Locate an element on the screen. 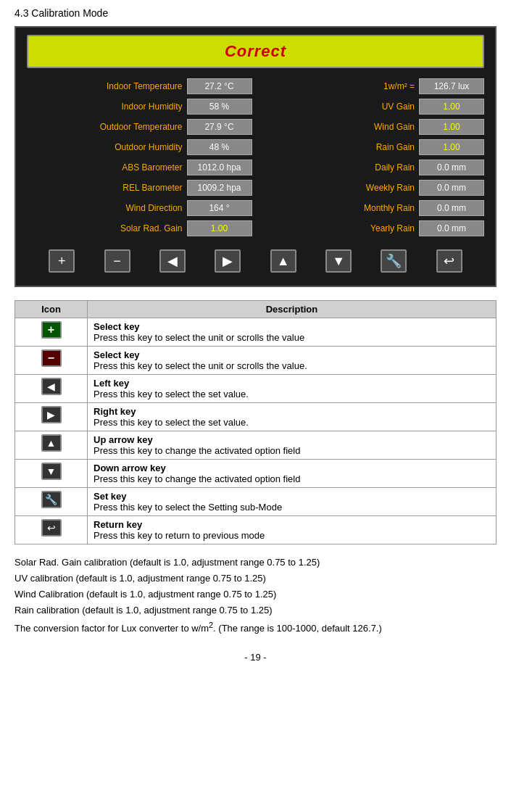  icon-symbol: ↩ is located at coordinates (51, 528).